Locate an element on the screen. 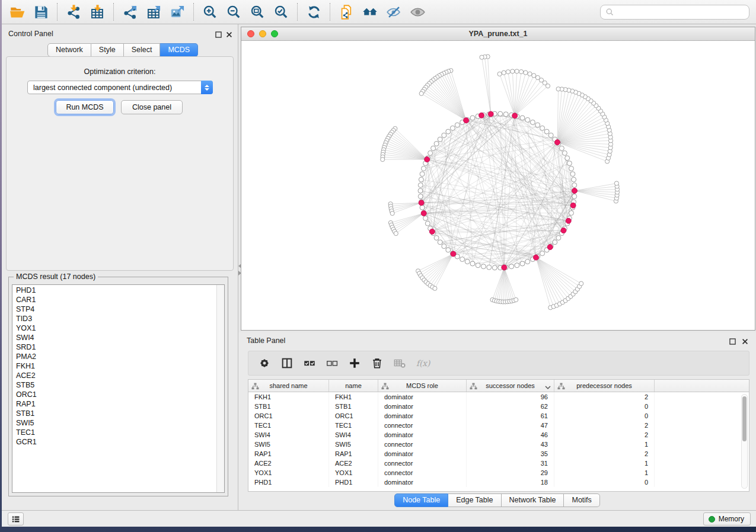 The image size is (756, 532). mcds-result-item: CAR1 is located at coordinates (114, 300).